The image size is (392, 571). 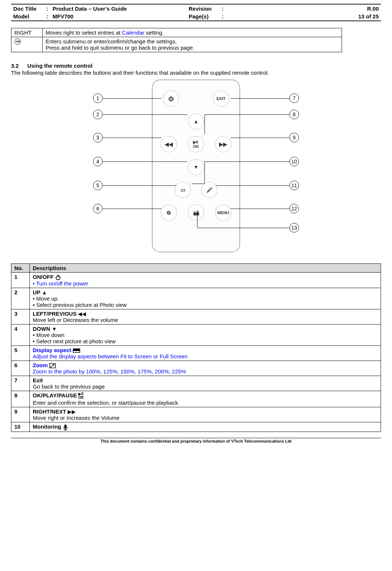 I want to click on row-desc: RIGHT/NEXT ▶▶ Move right or Increases th…, so click(x=205, y=415).